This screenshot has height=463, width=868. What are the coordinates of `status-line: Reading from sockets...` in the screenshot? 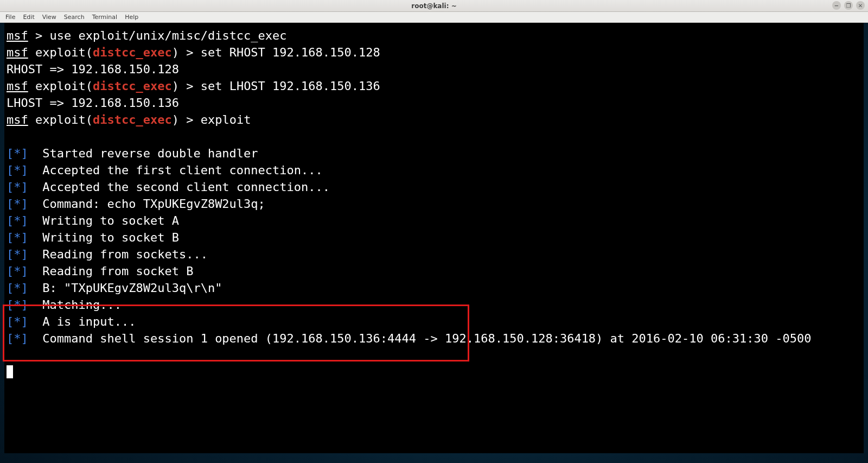 It's located at (122, 254).